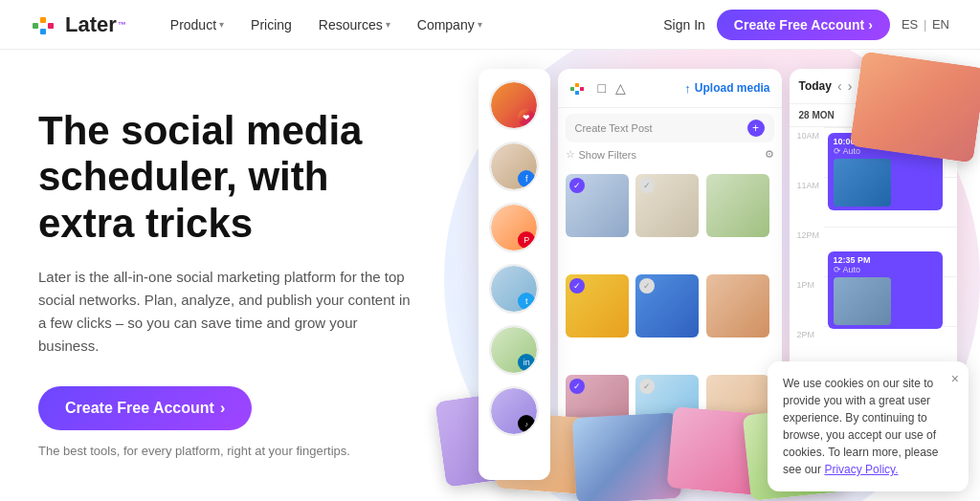 The width and height of the screenshot is (980, 501). I want to click on show-filters-bar: ☆ Show Filters ⚙, so click(670, 155).